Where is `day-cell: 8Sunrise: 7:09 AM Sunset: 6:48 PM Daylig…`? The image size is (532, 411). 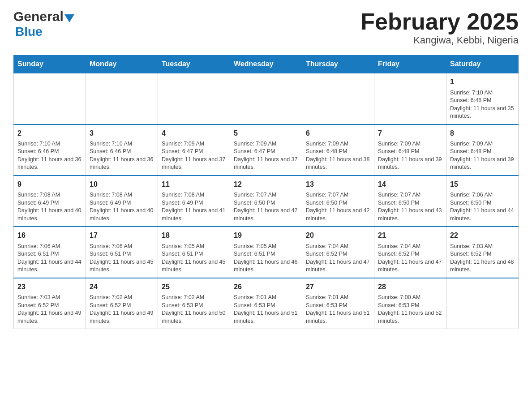
day-cell: 8Sunrise: 7:09 AM Sunset: 6:48 PM Daylig… is located at coordinates (483, 150).